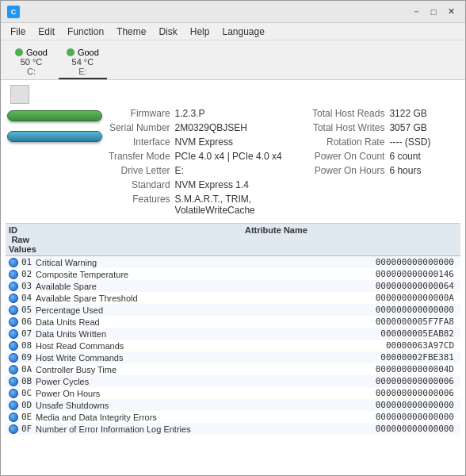  I want to click on row-id: 02, so click(29, 274).